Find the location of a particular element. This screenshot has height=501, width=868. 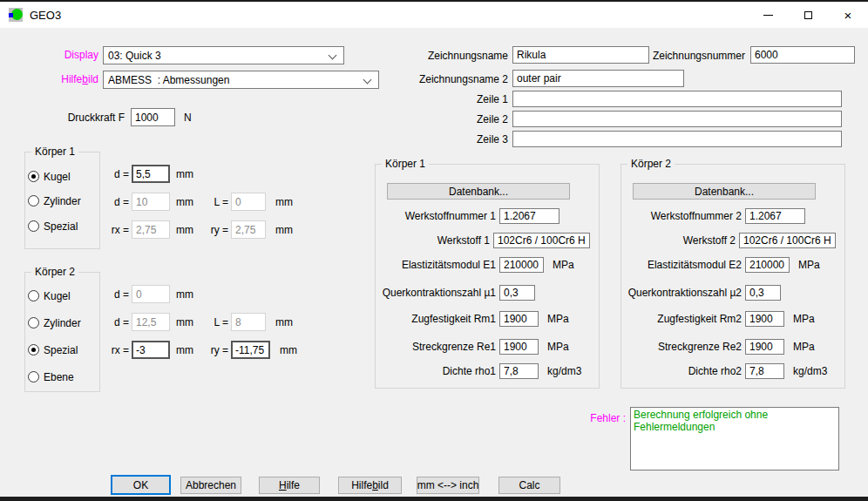

minimize-icon is located at coordinates (769, 16).